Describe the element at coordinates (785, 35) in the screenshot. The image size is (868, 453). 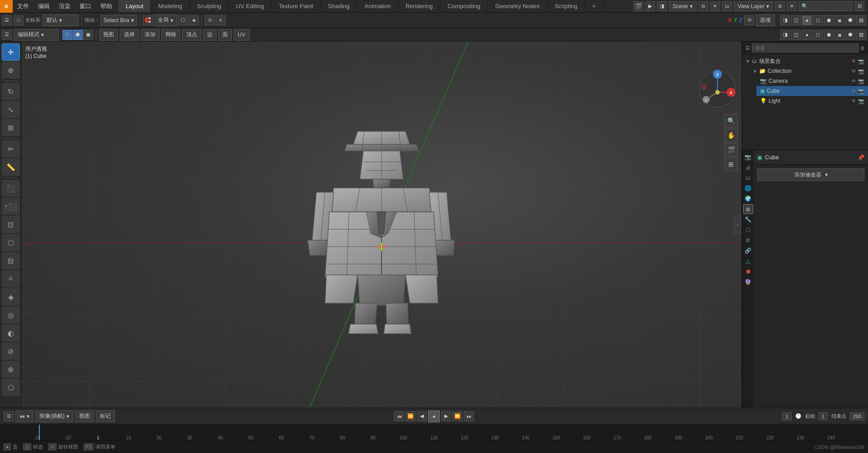
I see `overlay-editmode-icon: ◨` at that location.